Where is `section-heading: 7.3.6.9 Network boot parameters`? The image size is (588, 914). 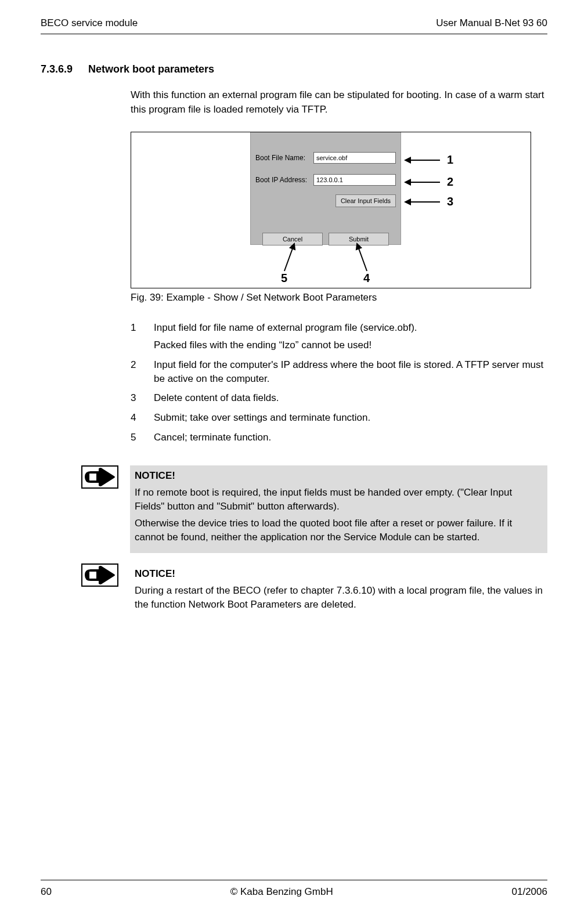
section-heading: 7.3.6.9 Network boot parameters is located at coordinates (294, 70).